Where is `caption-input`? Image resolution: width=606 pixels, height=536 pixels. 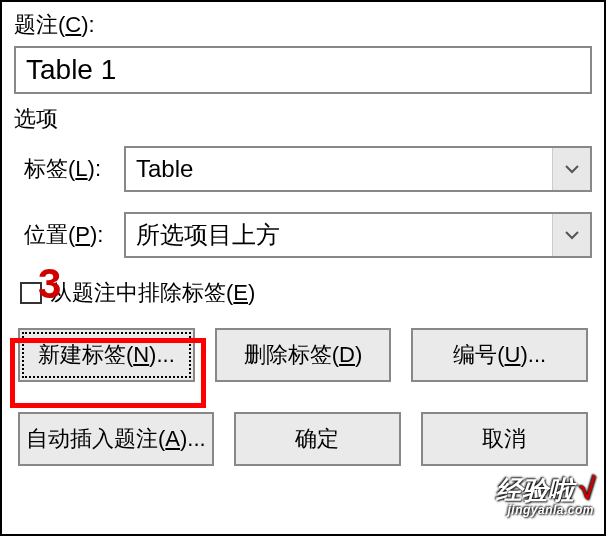
caption-input is located at coordinates (303, 70).